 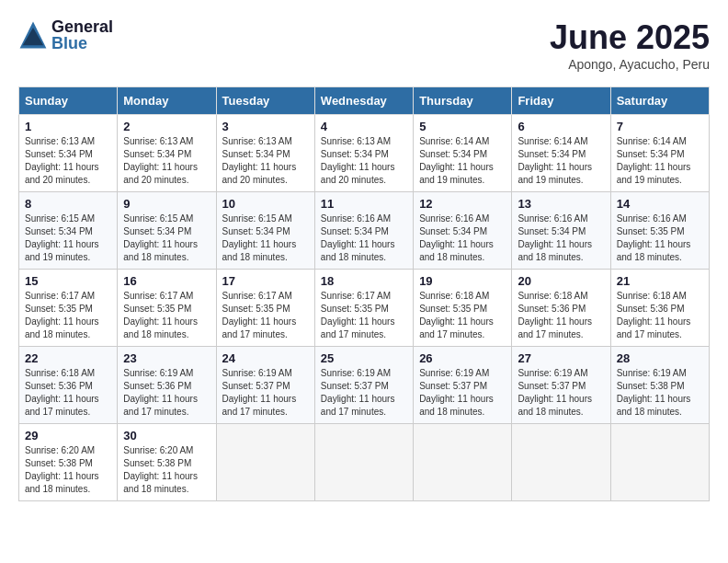 I want to click on day-number: 24, so click(x=266, y=359).